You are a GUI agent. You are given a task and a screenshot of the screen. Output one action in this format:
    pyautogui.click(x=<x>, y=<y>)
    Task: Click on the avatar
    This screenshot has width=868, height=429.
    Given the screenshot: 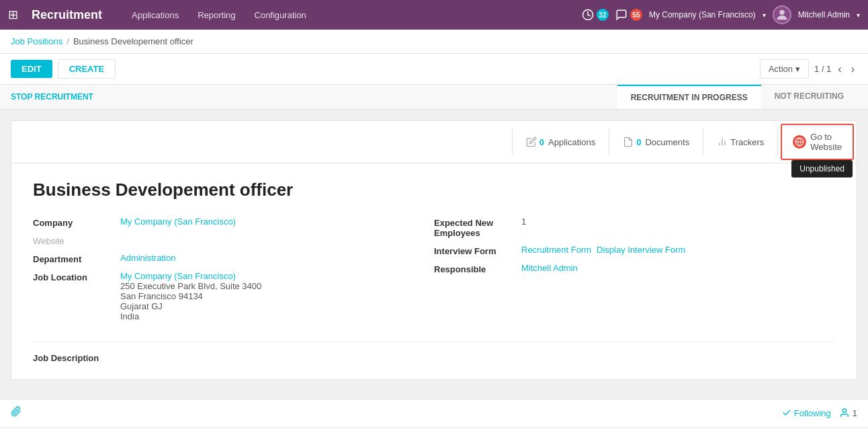 What is the action you would take?
    pyautogui.click(x=782, y=15)
    